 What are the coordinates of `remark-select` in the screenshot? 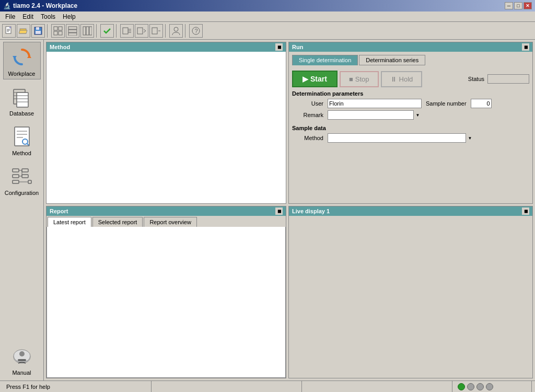 It's located at (375, 115).